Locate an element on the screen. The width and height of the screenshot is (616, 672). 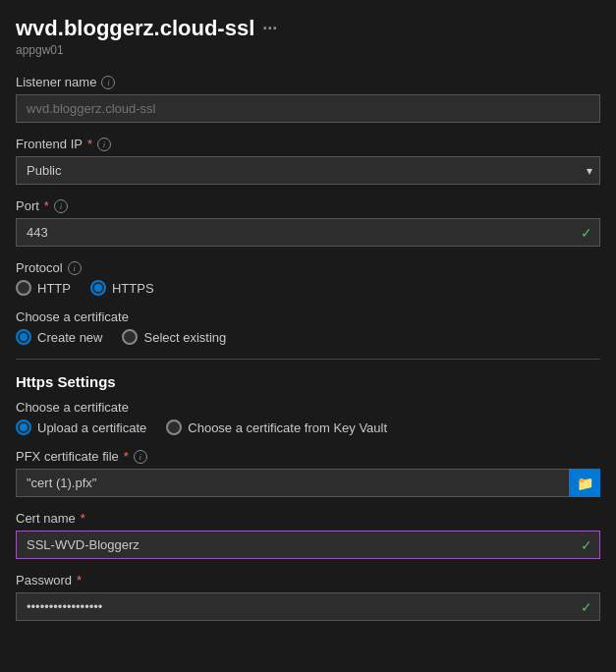
key-vault-option: Choose a certificate from Key Vault is located at coordinates (277, 427).